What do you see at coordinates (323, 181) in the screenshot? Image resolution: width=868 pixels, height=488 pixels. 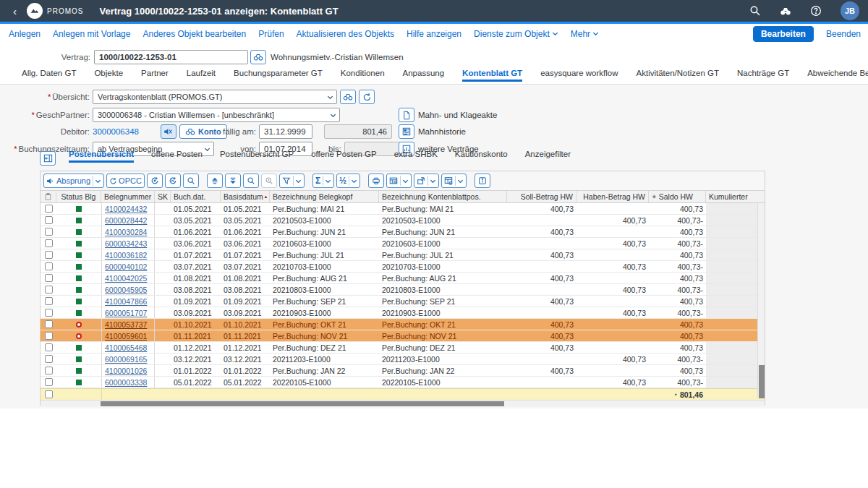 I see `sum-button: Σ` at bounding box center [323, 181].